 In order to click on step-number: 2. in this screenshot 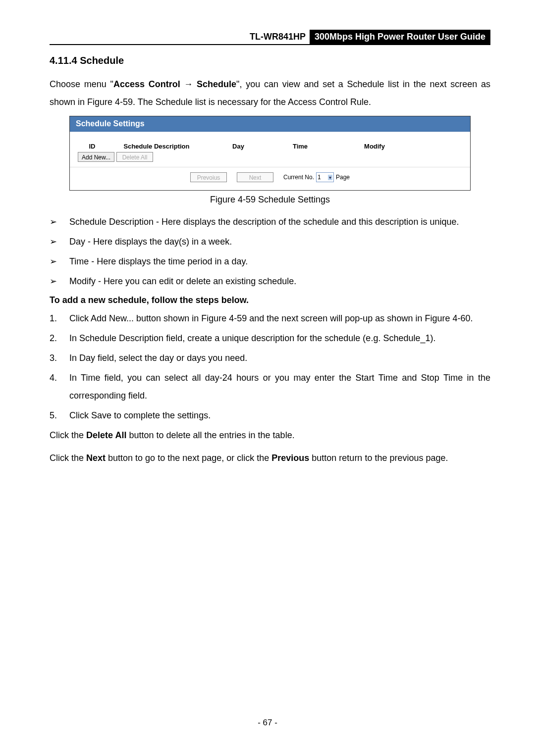, I will do `click(59, 338)`.